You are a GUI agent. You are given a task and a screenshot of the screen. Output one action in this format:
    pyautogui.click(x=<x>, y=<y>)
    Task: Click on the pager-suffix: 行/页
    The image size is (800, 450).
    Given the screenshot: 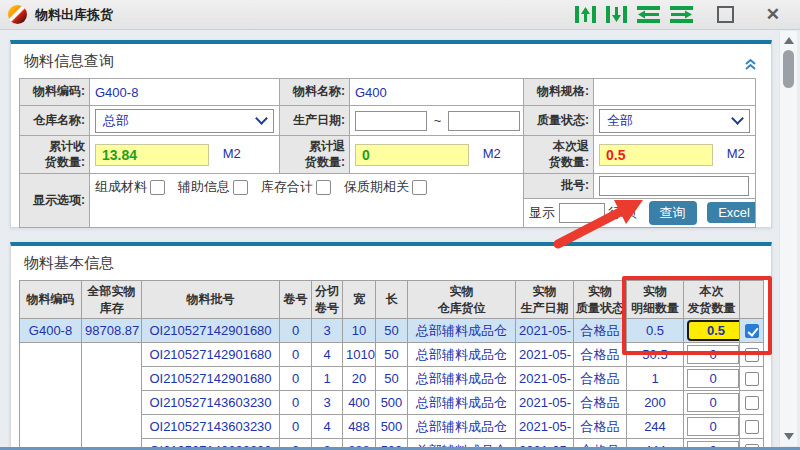 What is the action you would take?
    pyautogui.click(x=623, y=212)
    